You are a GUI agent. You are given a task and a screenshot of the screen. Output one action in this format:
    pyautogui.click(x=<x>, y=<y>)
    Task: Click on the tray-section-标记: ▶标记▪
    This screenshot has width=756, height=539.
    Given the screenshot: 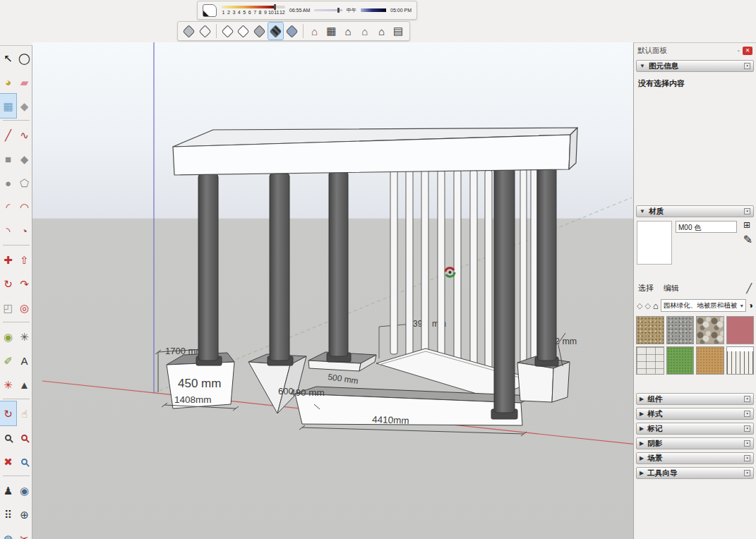 What is the action you would take?
    pyautogui.click(x=695, y=429)
    